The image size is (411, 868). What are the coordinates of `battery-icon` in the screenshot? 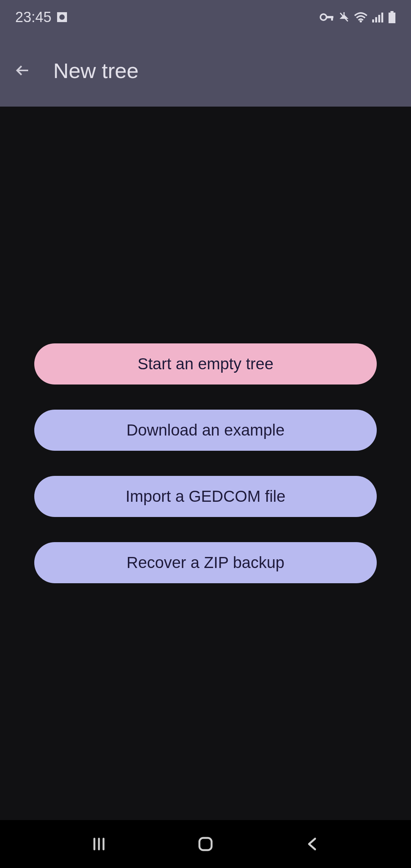 It's located at (392, 17).